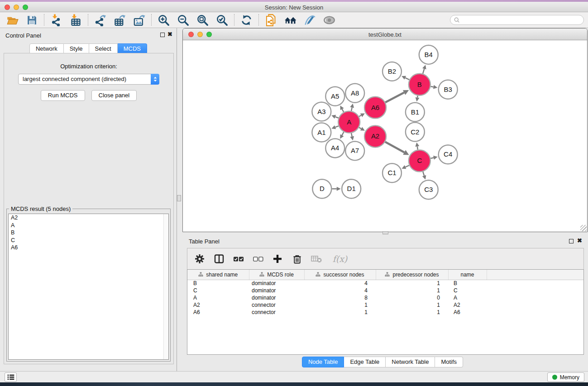 The height and width of the screenshot is (386, 588). I want to click on toolbar-separator, so click(44, 20).